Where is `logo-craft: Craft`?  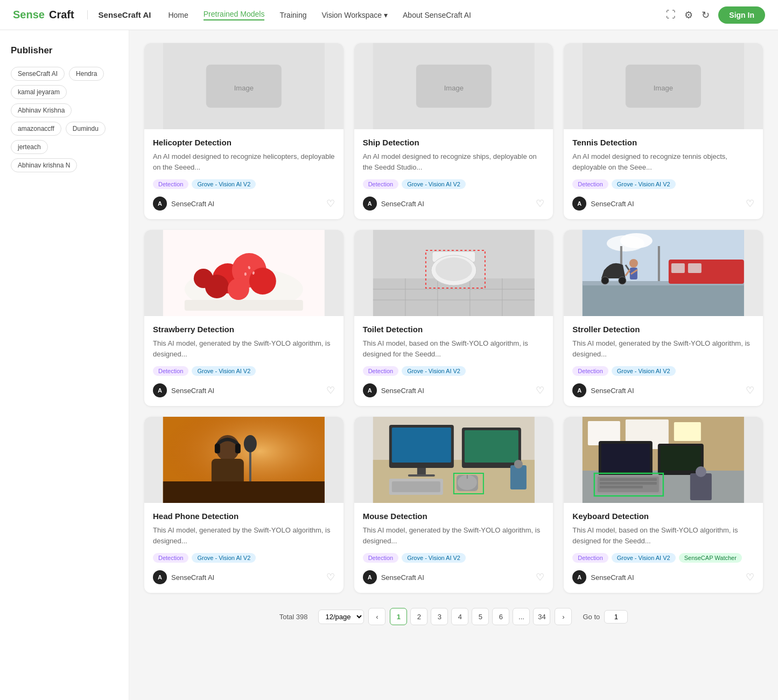
logo-craft: Craft is located at coordinates (61, 15).